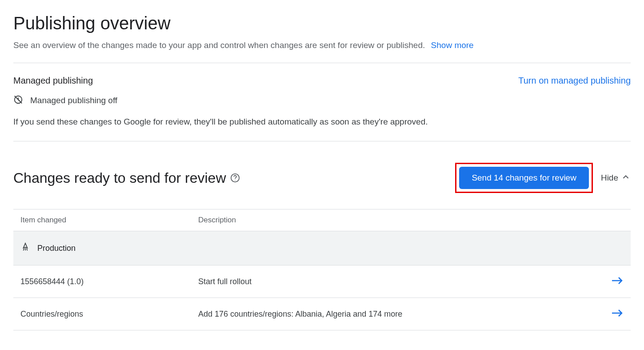 The image size is (644, 350). I want to click on managed-publishing-status-text: Managed publishing off, so click(74, 101).